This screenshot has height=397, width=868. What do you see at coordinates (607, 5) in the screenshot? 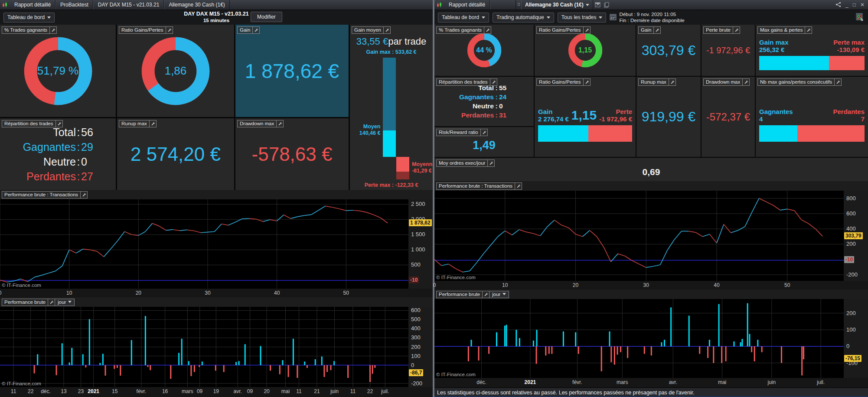
I see `copy-report-icon` at bounding box center [607, 5].